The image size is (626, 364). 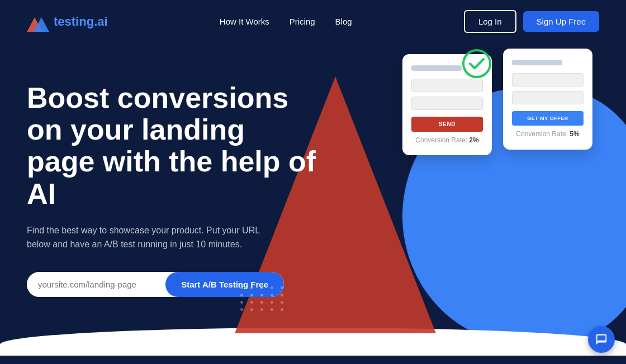 I want to click on card-a-title-bar, so click(x=437, y=68).